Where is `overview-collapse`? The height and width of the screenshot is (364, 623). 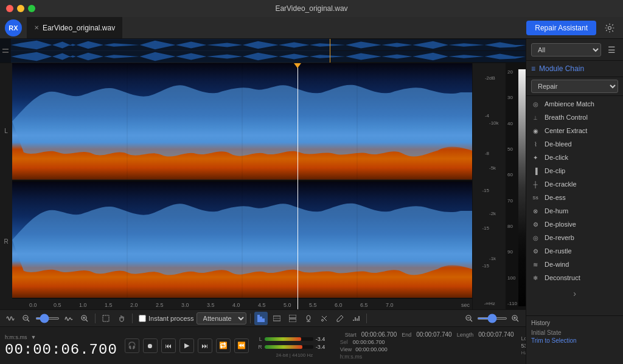
overview-collapse is located at coordinates (5, 51).